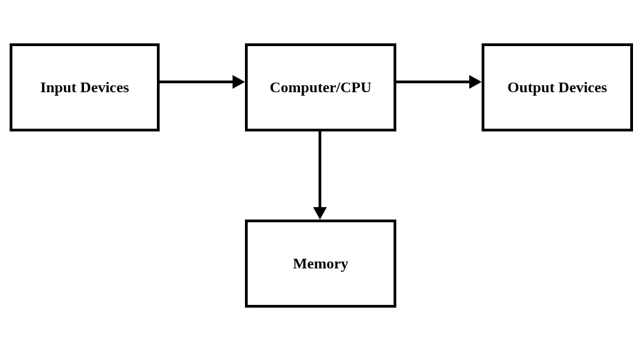 The height and width of the screenshot is (362, 644). What do you see at coordinates (321, 264) in the screenshot?
I see `memory-label: Memory` at bounding box center [321, 264].